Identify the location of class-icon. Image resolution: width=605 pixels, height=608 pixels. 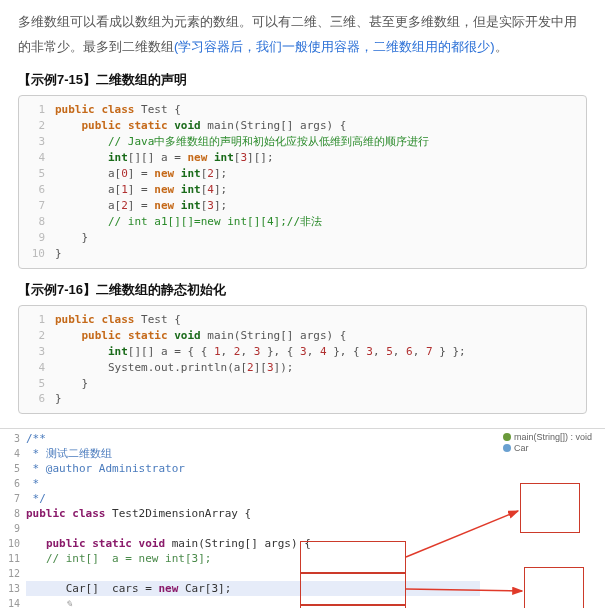
(507, 448).